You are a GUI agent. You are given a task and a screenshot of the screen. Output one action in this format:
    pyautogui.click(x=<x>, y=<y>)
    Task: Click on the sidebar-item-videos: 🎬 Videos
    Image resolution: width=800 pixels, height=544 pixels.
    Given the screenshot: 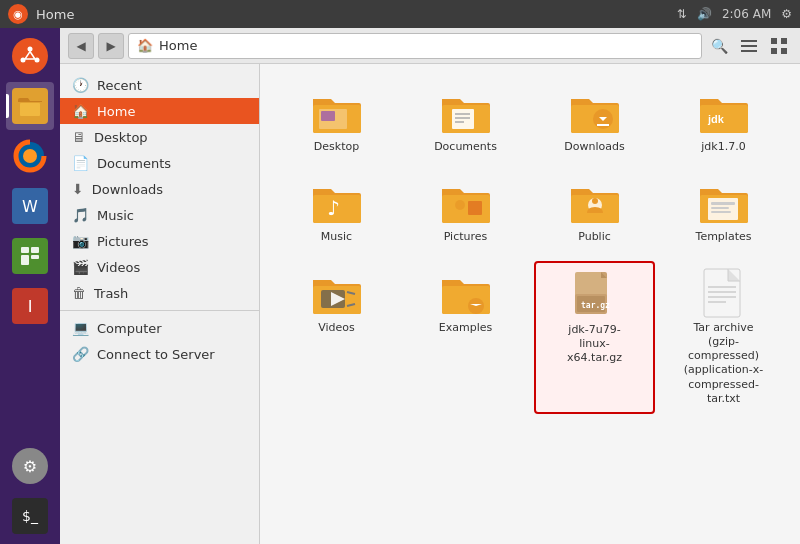 What is the action you would take?
    pyautogui.click(x=160, y=267)
    